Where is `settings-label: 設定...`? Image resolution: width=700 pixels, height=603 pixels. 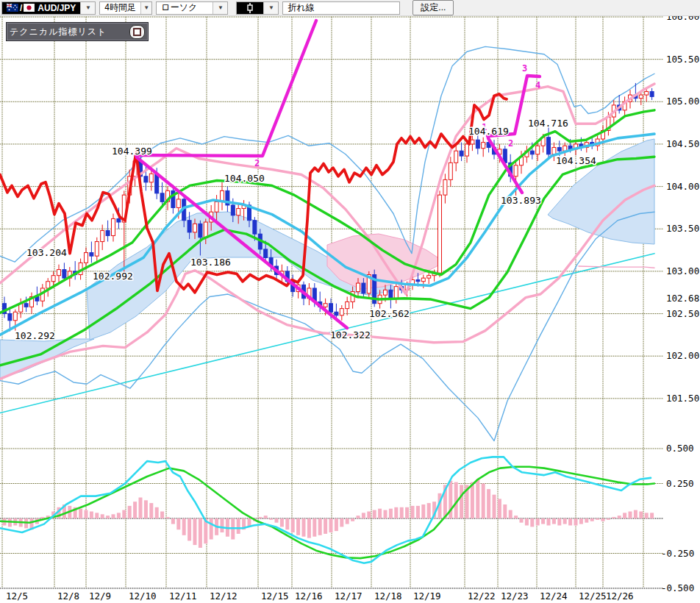
settings-label: 設定... is located at coordinates (433, 7).